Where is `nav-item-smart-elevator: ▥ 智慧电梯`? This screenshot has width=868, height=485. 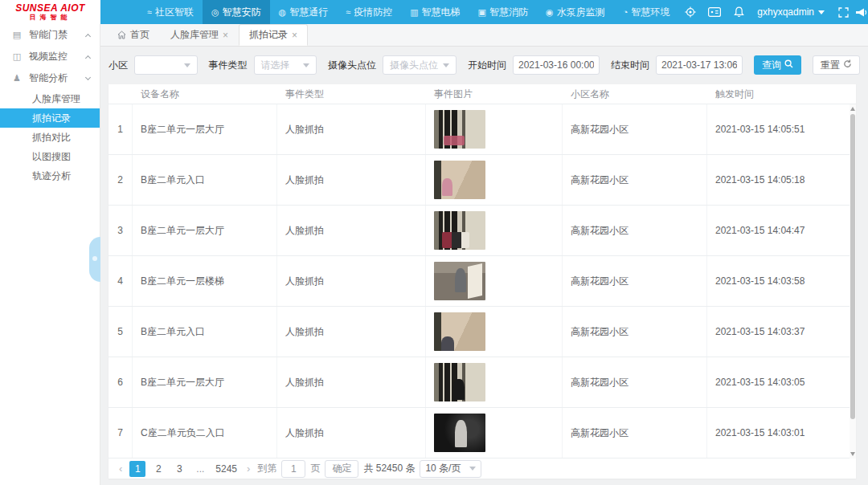 nav-item-smart-elevator: ▥ 智慧电梯 is located at coordinates (435, 12).